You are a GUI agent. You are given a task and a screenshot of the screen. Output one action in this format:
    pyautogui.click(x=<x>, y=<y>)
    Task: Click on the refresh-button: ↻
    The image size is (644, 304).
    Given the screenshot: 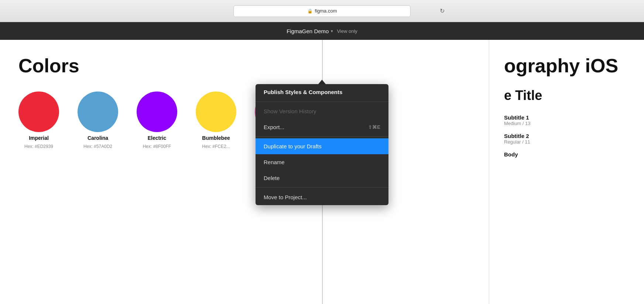 What is the action you would take?
    pyautogui.click(x=442, y=11)
    